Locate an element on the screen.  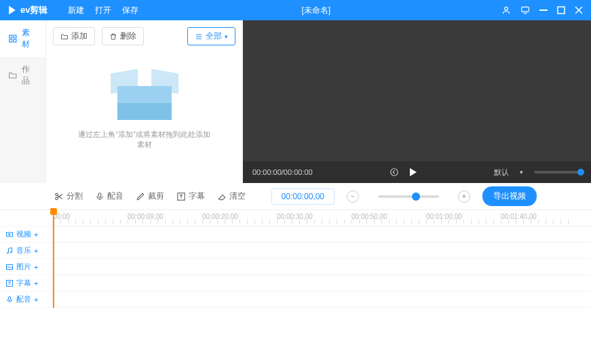
crop-button: 裁剪 is located at coordinates (150, 197).